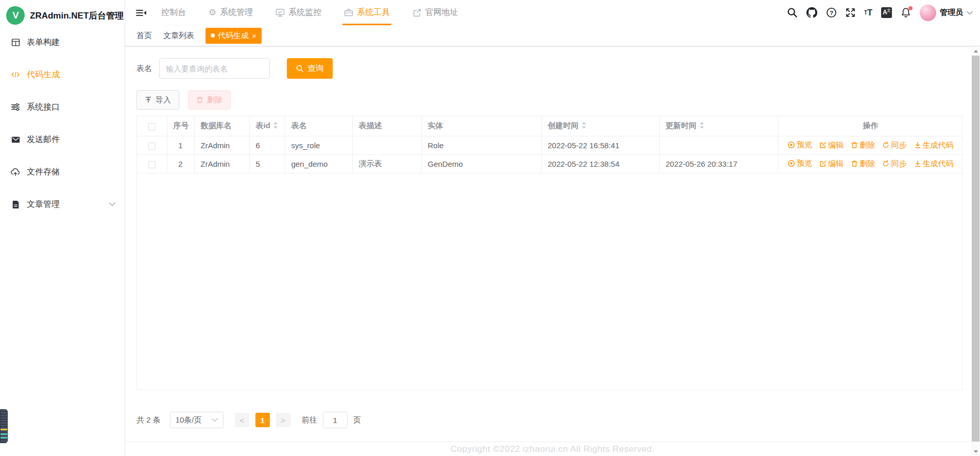 The width and height of the screenshot is (980, 456). I want to click on scroll-up-arrow, so click(975, 51).